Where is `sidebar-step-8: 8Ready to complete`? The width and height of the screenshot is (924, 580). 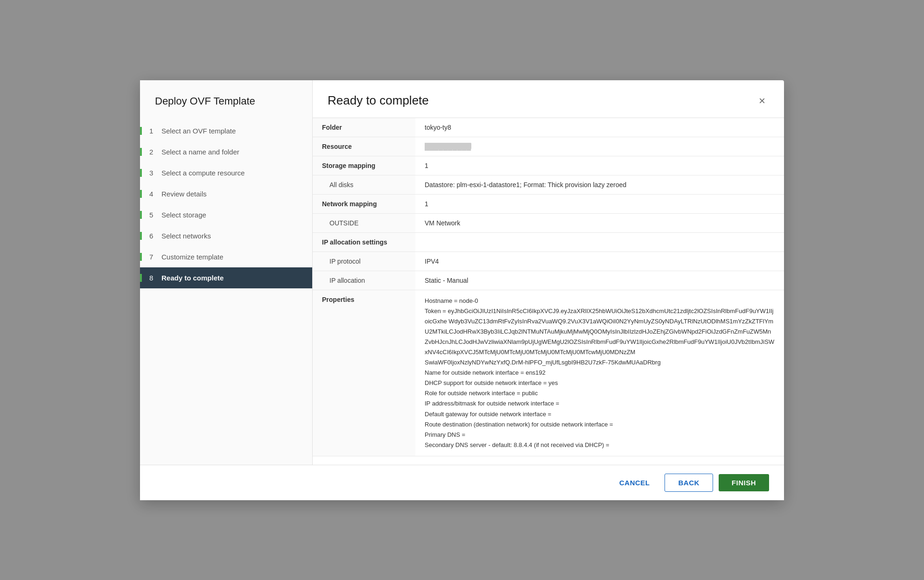 sidebar-step-8: 8Ready to complete is located at coordinates (226, 278).